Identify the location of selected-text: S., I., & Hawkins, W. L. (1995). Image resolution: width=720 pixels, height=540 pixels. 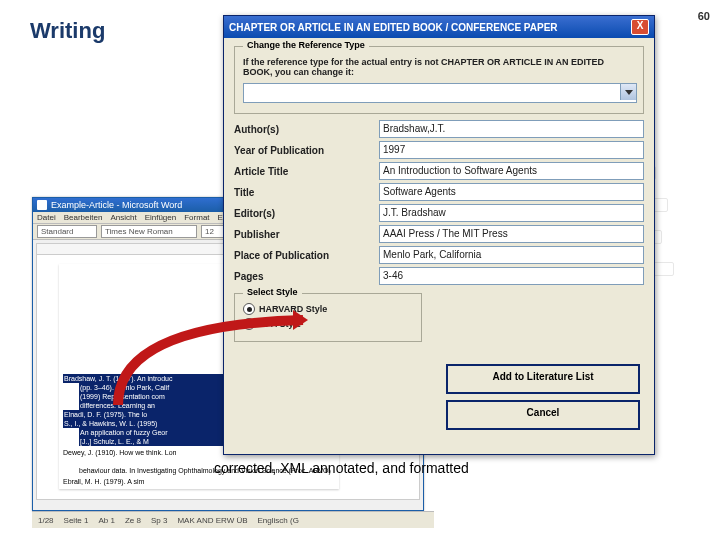
(144, 424).